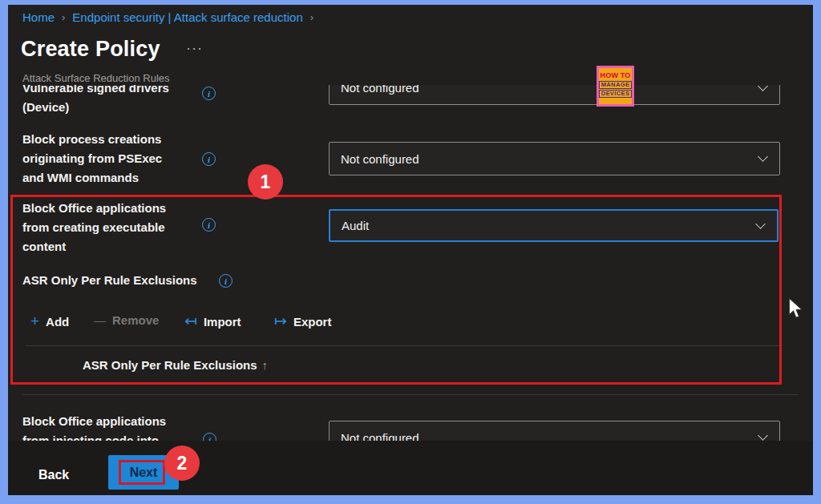 Image resolution: width=821 pixels, height=504 pixels. I want to click on more-options-icon: ···, so click(194, 48).